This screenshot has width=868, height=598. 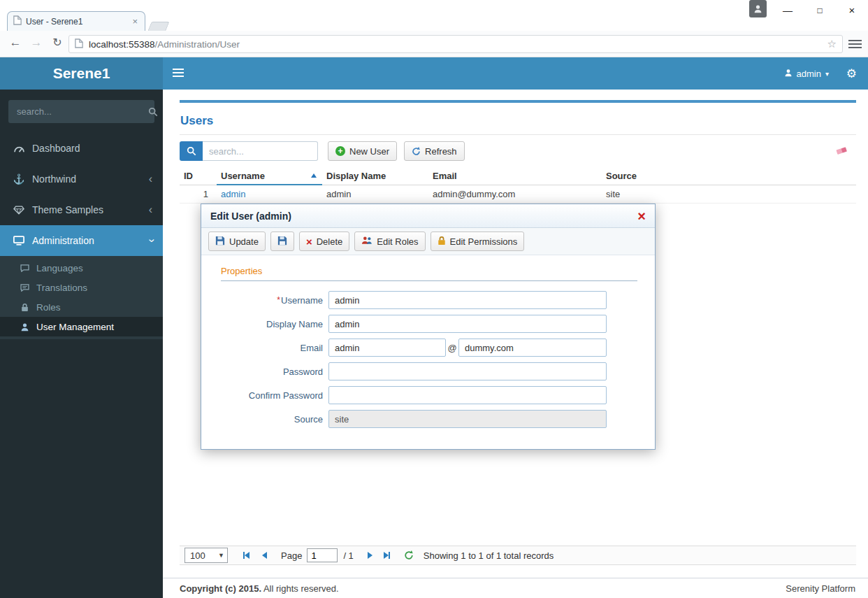 What do you see at coordinates (282, 241) in the screenshot?
I see `apply-changes-button` at bounding box center [282, 241].